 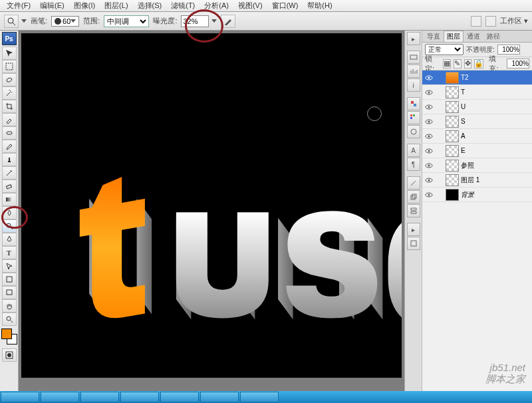 What do you see at coordinates (9, 106) in the screenshot?
I see `crop-tool` at bounding box center [9, 106].